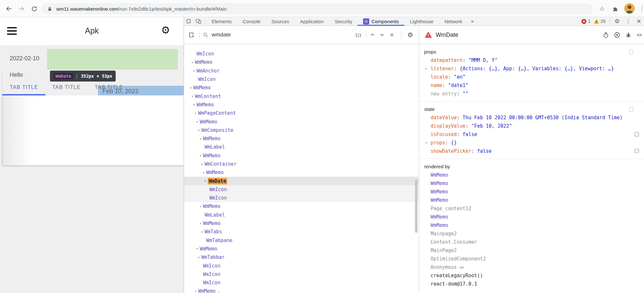  I want to click on tree-row-wmmemo-1: ▾WmMemo, so click(302, 62).